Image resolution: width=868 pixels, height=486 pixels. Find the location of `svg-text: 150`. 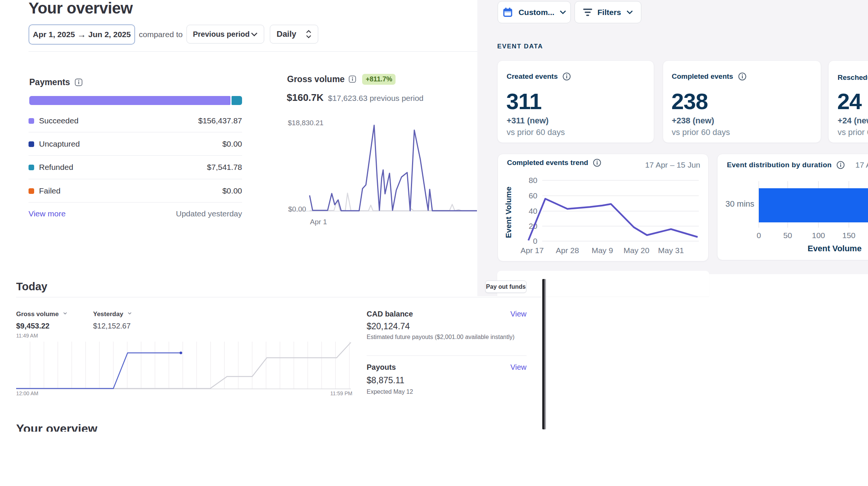

svg-text: 150 is located at coordinates (849, 236).